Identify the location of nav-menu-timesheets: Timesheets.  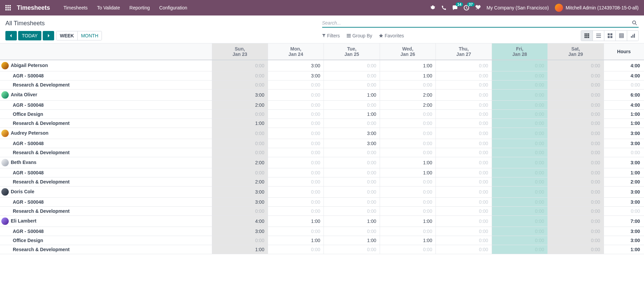
(76, 8).